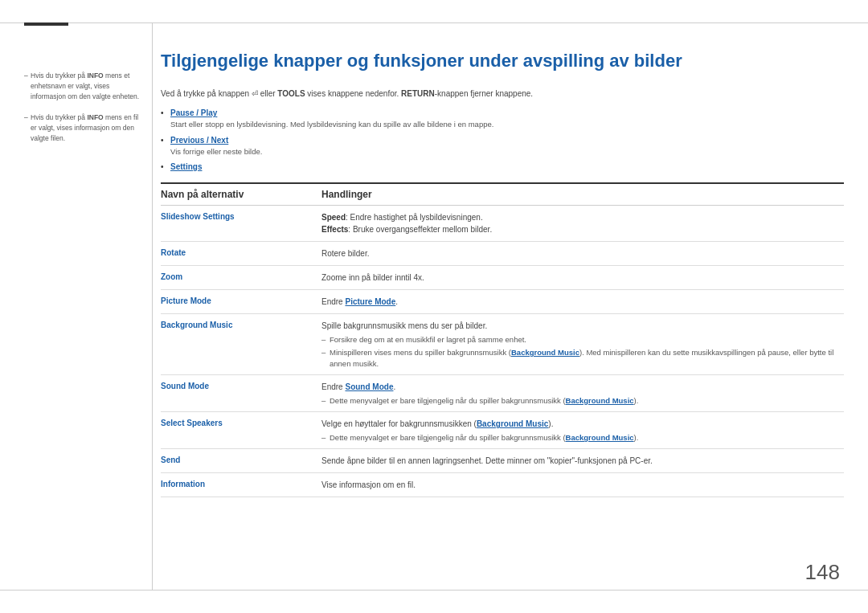  What do you see at coordinates (513, 424) in the screenshot?
I see `blue-bg-music-1: Background Music` at bounding box center [513, 424].